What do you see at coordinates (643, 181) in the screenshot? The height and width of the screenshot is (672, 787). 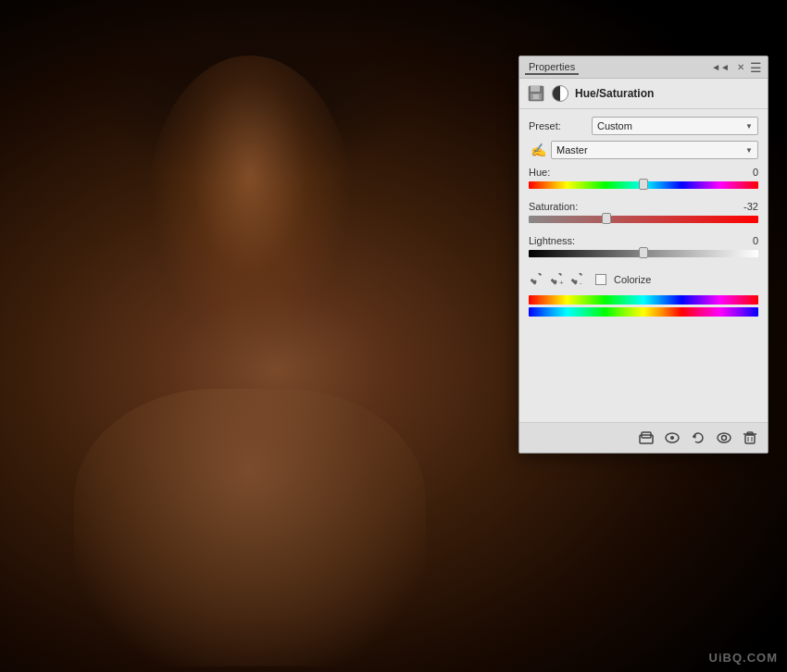 I see `hue-slider-section: Hue: 0` at bounding box center [643, 181].